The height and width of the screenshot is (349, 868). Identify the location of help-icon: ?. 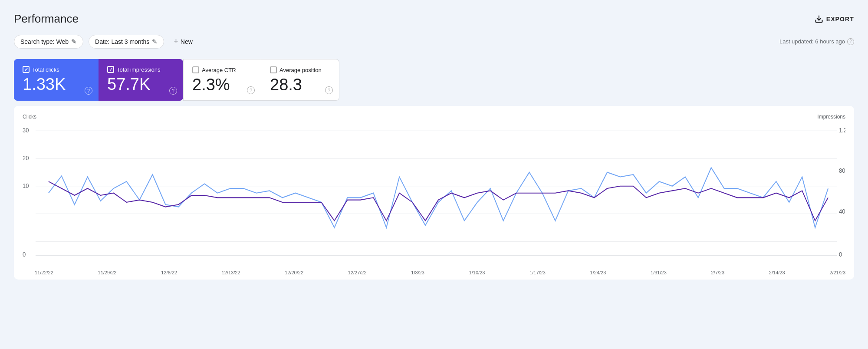
(851, 42).